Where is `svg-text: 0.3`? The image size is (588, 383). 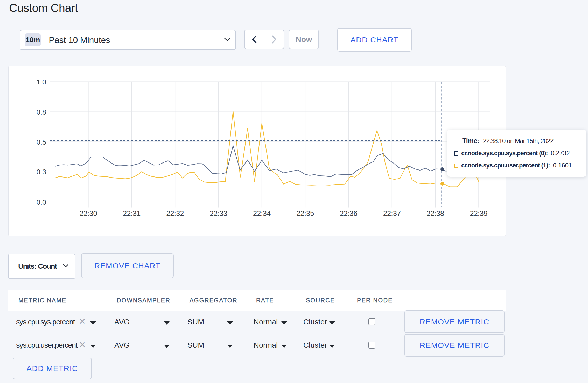 svg-text: 0.3 is located at coordinates (41, 172).